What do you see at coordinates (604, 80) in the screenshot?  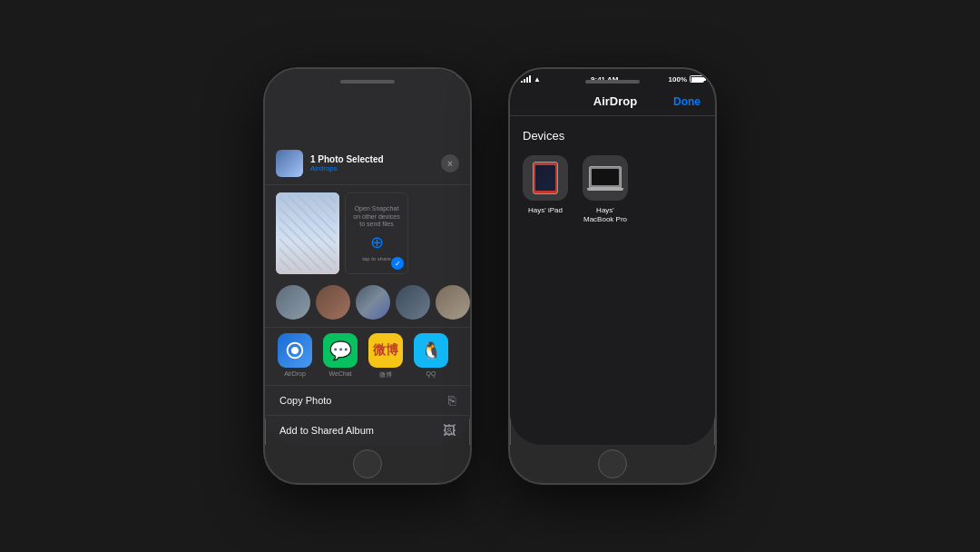 I see `time-2: 9:41 AM` at bounding box center [604, 80].